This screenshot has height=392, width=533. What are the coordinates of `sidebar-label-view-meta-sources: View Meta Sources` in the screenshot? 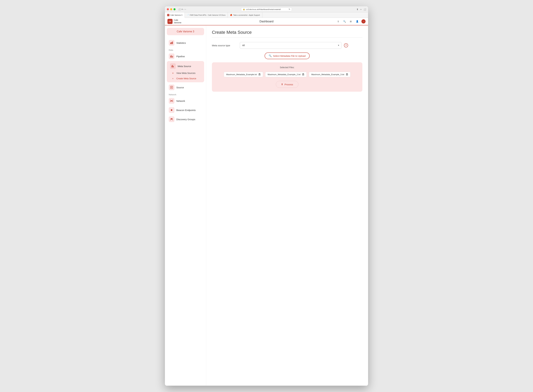 It's located at (186, 73).